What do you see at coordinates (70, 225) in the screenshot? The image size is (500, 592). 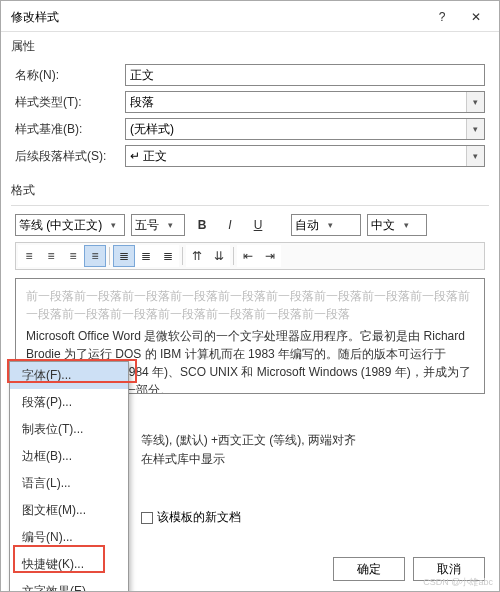 I see `font-name-select: 等线 (中文正文) ▾` at bounding box center [70, 225].